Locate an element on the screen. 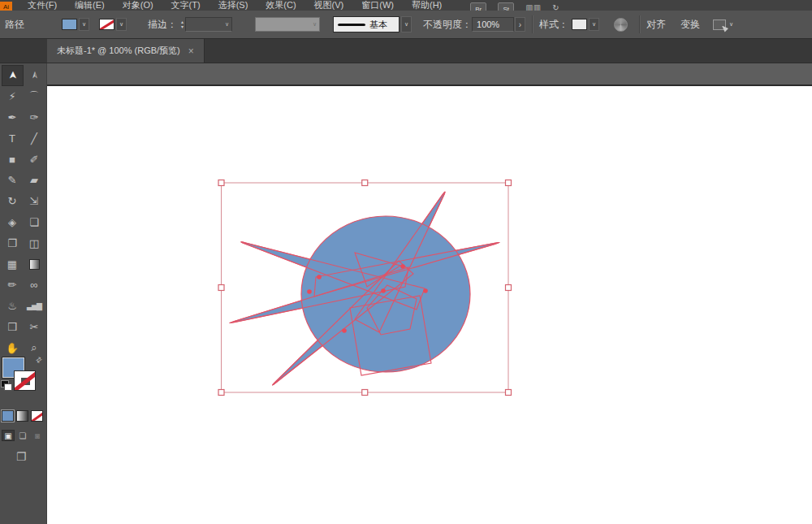  paintbrush-icon: ✐ is located at coordinates (34, 159).